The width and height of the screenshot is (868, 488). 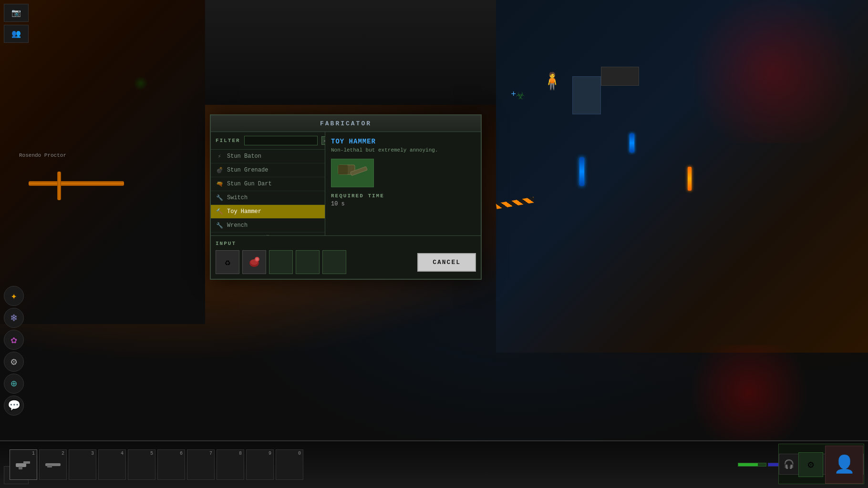 I want to click on wrench-label: Wrench, so click(x=238, y=225).